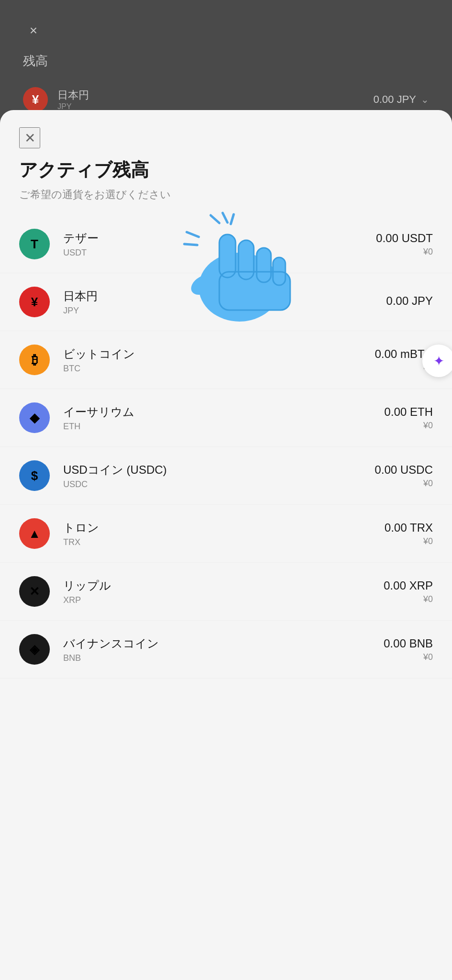  I want to click on trx-code: TRX, so click(217, 543).